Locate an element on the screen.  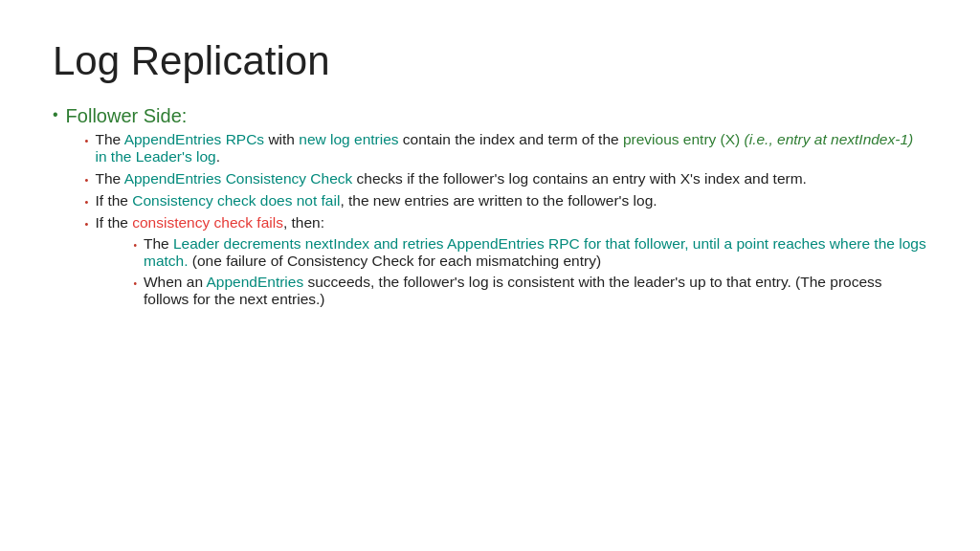
item-2-text: The AppendEntries Consistency Check chec… is located at coordinates (450, 179).